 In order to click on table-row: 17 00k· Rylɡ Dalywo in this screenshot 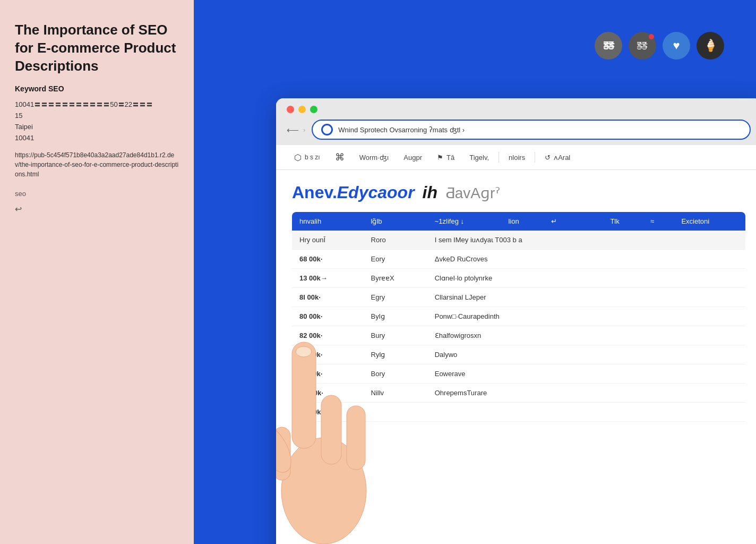, I will do `click(519, 355)`.